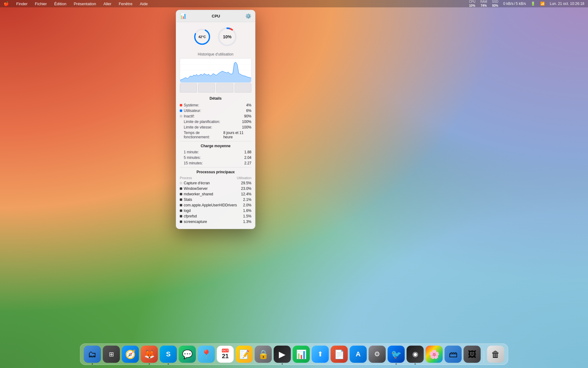 The image size is (588, 368). Describe the element at coordinates (248, 152) in the screenshot. I see `1min-value: 1.88` at that location.